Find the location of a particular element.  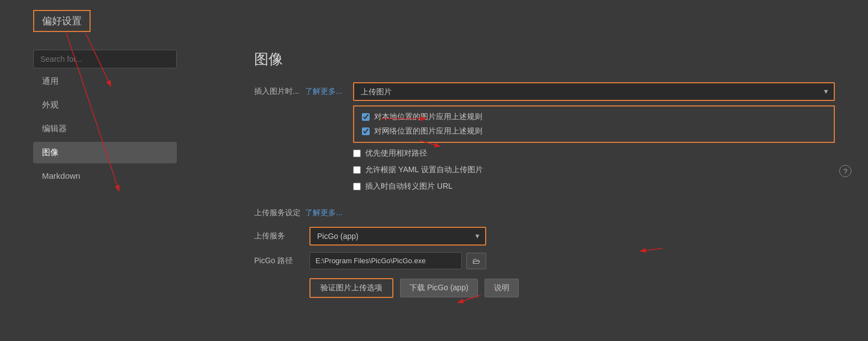

page-title: 偏好设置 is located at coordinates (62, 21).